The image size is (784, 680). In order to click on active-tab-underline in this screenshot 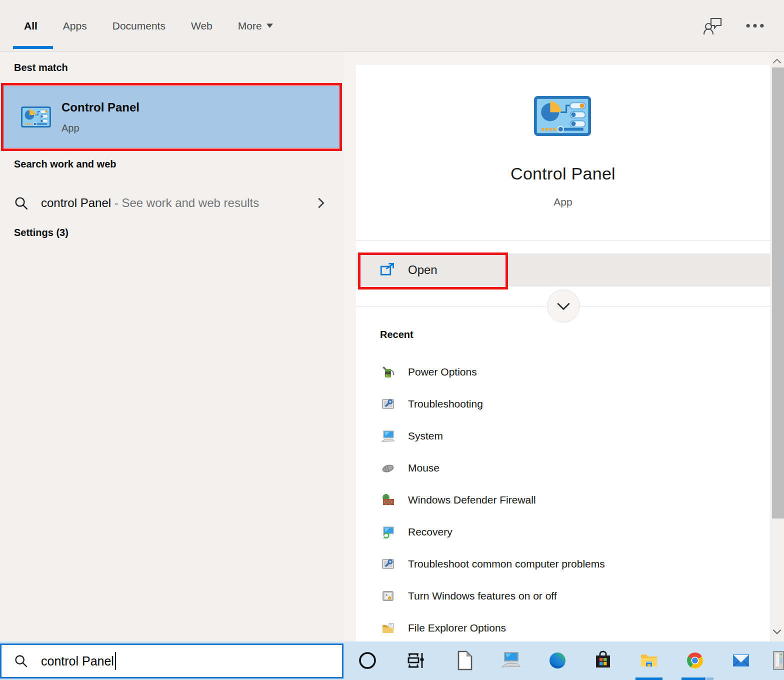, I will do `click(33, 48)`.